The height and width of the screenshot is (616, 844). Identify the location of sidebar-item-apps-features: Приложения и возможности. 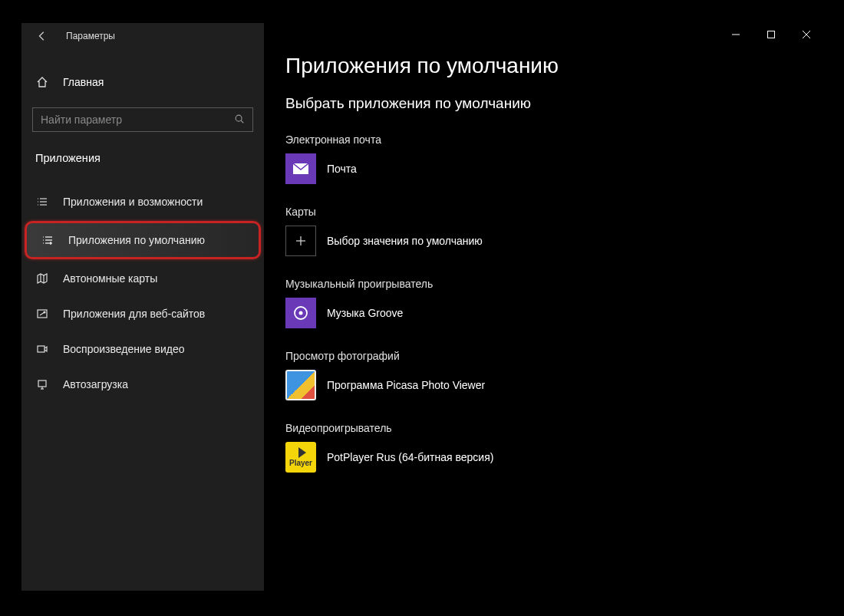
(143, 202).